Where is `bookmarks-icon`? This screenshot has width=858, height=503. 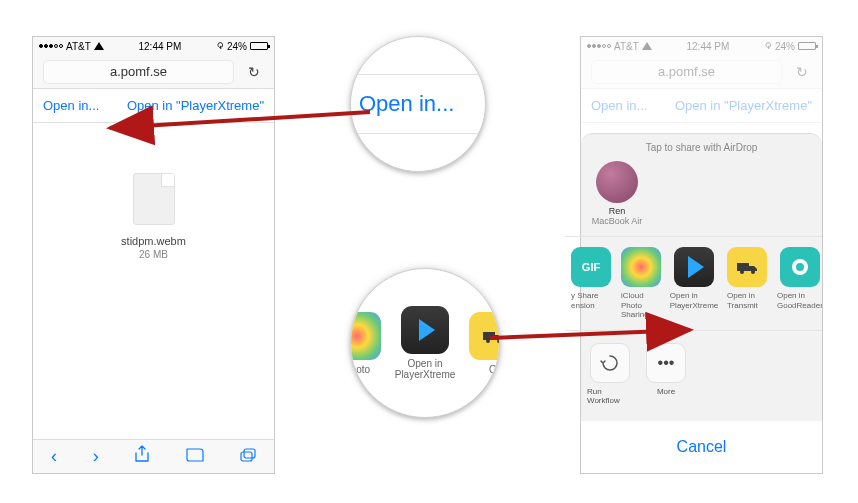
bookmarks-icon is located at coordinates (195, 456).